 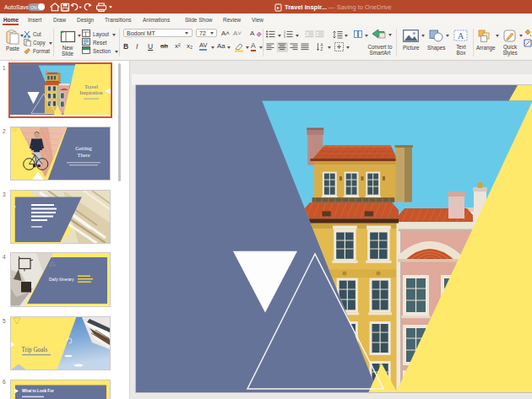 I want to click on svg-text: Inspiration, so click(x=91, y=93).